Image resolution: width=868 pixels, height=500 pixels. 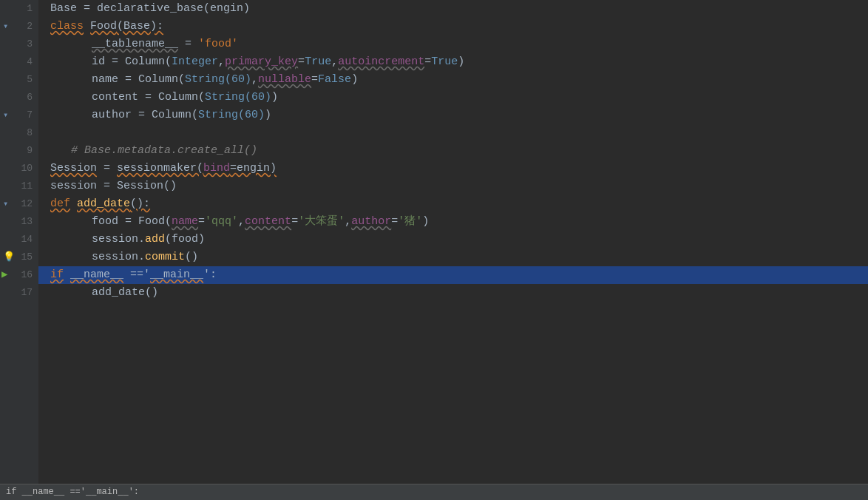 I want to click on token-bind-engin: =engin), so click(x=253, y=169).